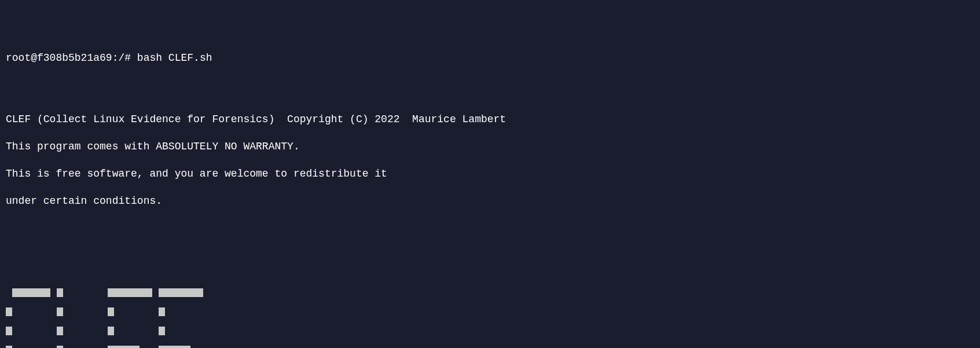 The height and width of the screenshot is (348, 980). I want to click on terminal-prompt-line: root@f308b5b21a69:/# bash CLEF.sh, so click(490, 58).